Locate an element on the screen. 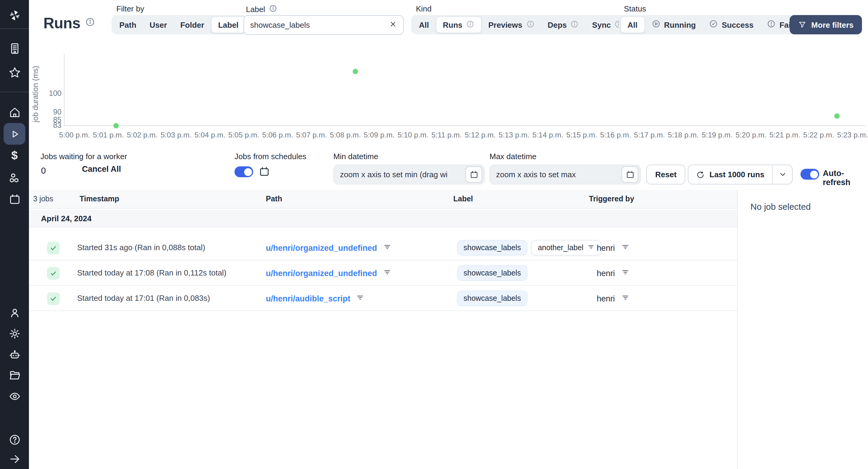 This screenshot has height=469, width=868. label-info-icon is located at coordinates (273, 9).